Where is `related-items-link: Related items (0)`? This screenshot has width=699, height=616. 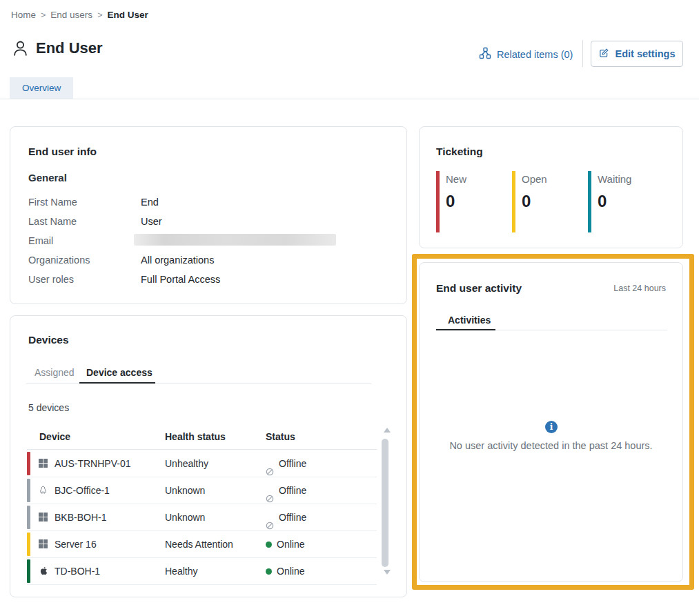 related-items-link: Related items (0) is located at coordinates (526, 54).